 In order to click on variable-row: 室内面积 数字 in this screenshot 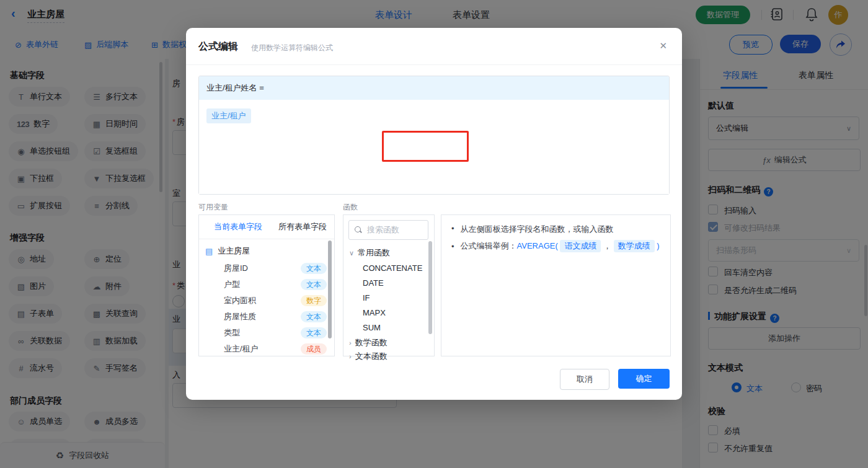, I will do `click(275, 301)`.